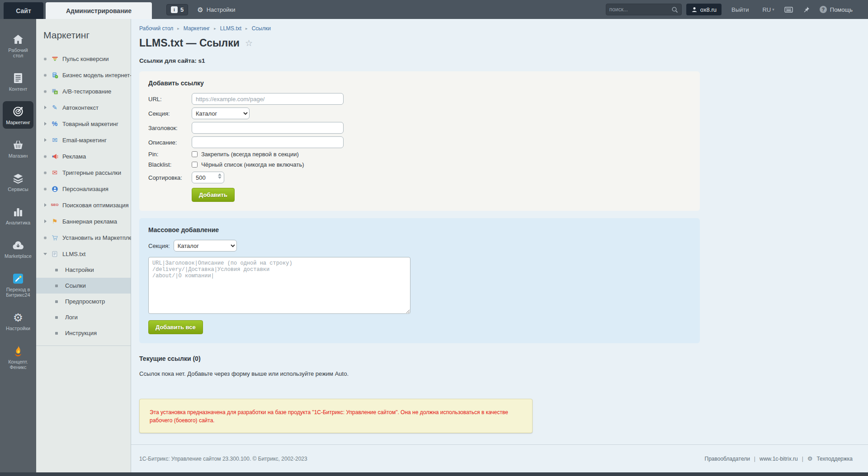  I want to click on analytics-bars-icon, so click(18, 212).